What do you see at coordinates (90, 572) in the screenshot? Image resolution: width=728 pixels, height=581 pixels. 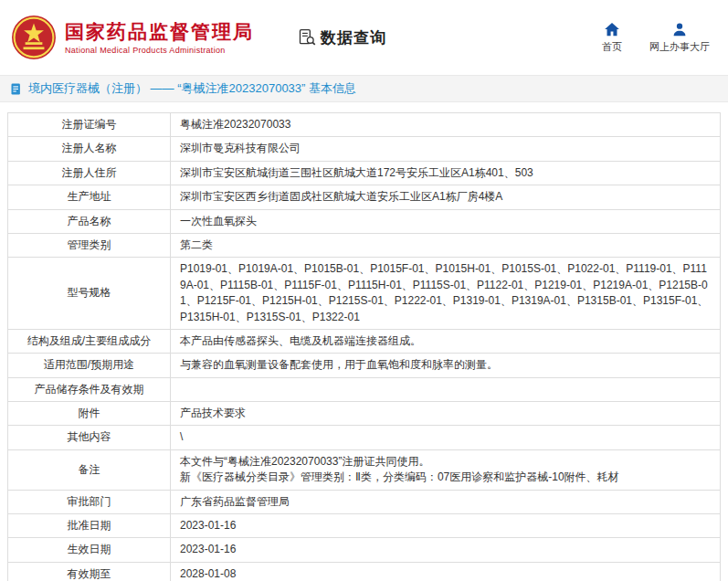 I see `field-label: 有效期至` at bounding box center [90, 572].